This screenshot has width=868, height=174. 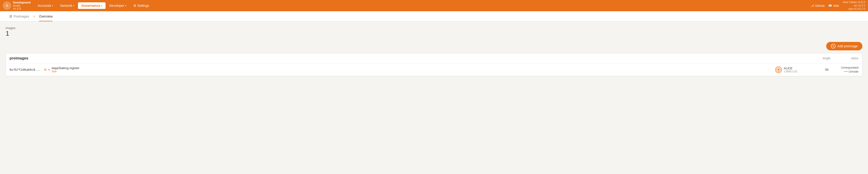 I want to click on nav-settings: ⚙ Settings, so click(x=142, y=5).